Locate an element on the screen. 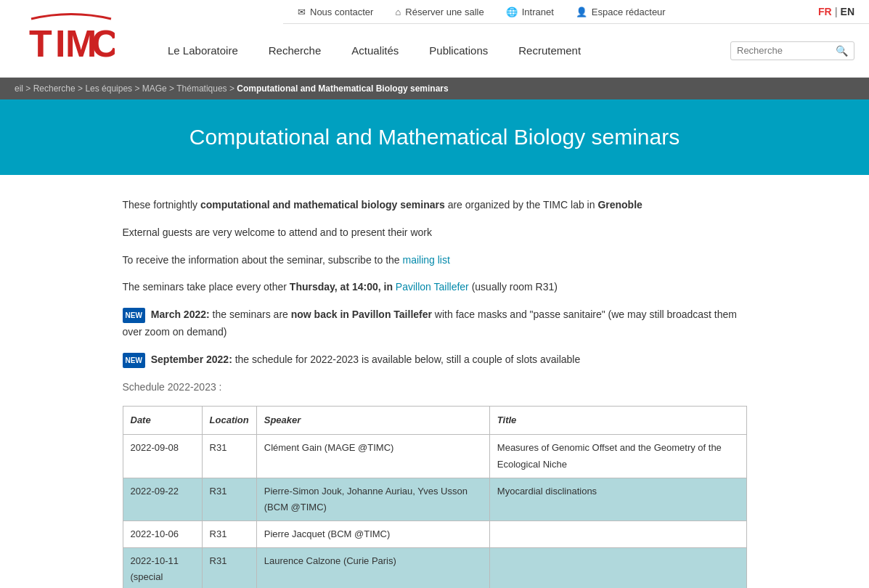  contact-link: ✉ Nous contacter is located at coordinates (335, 12).